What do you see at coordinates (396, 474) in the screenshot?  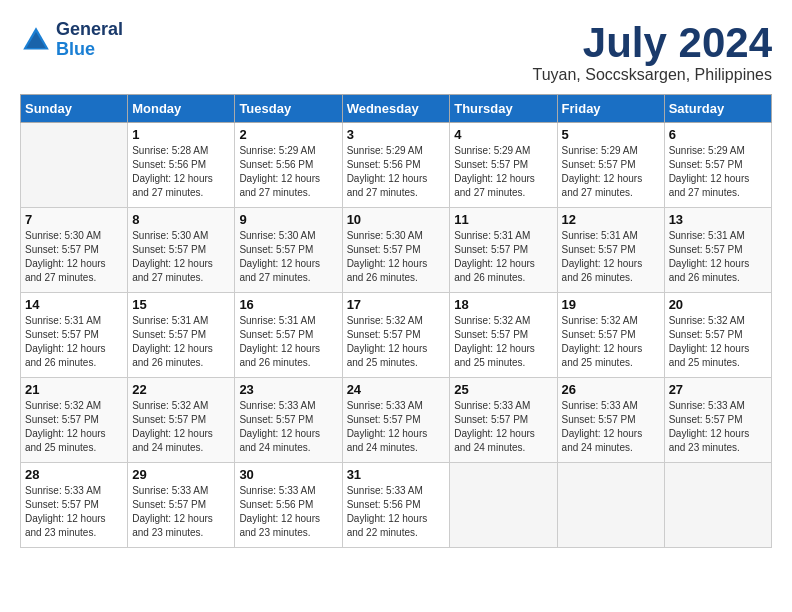 I see `day-number: 31` at bounding box center [396, 474].